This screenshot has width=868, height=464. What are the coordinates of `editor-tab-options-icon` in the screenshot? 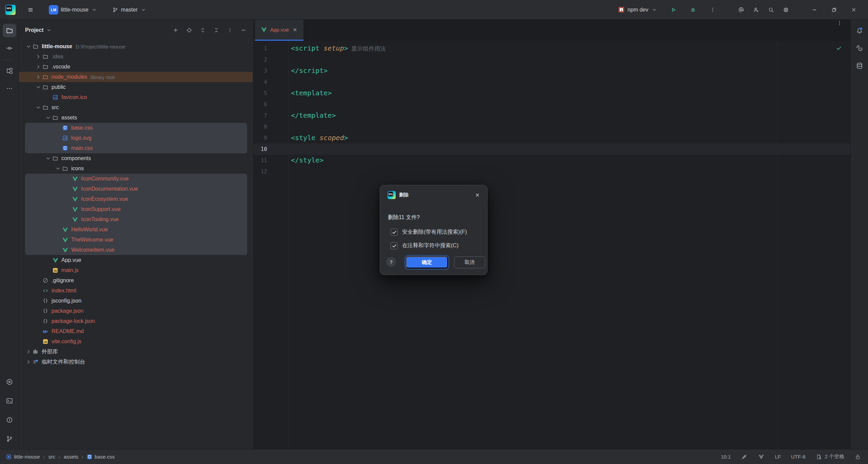 It's located at (840, 23).